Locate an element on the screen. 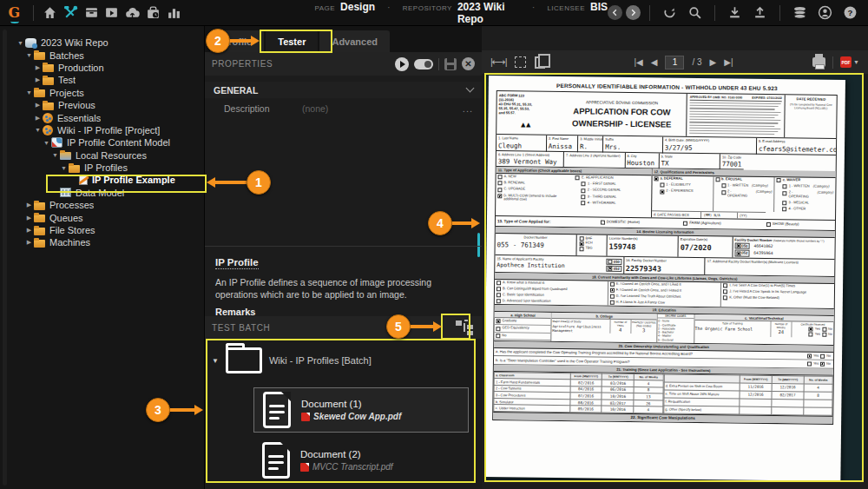  tab-advanced: Advanced is located at coordinates (354, 42).